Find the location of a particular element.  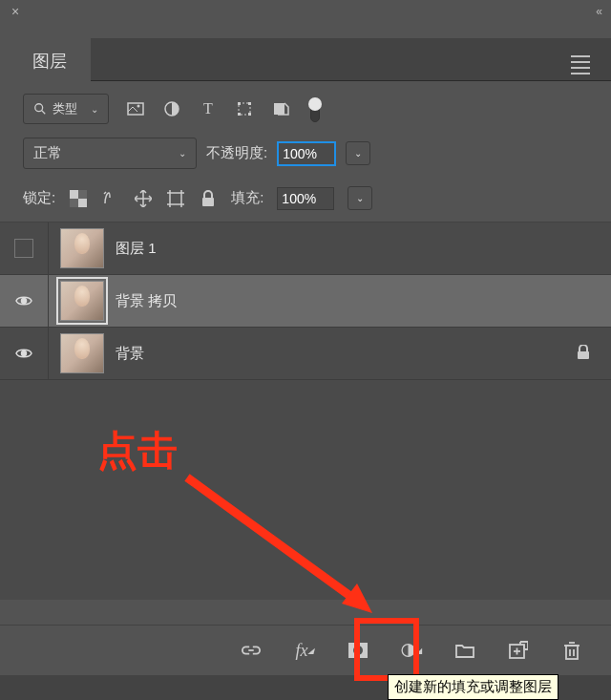

layer-filter-select: 类型 ⌄ is located at coordinates (66, 109).